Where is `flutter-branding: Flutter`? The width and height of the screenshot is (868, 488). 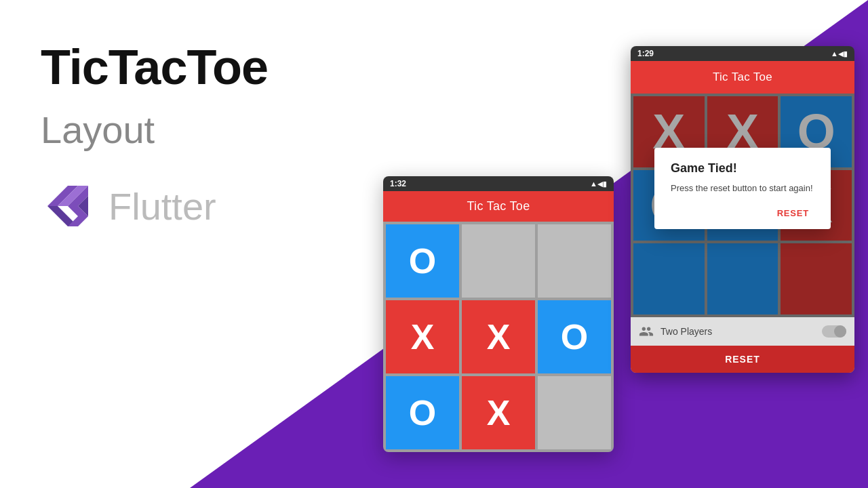
flutter-branding: Flutter is located at coordinates (155, 206).